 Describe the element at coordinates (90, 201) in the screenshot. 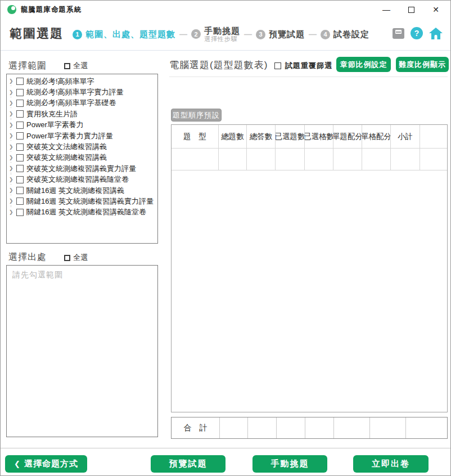

I see `tree-item-label: 關鍵16週 英文統測總複習講義實力評量` at that location.